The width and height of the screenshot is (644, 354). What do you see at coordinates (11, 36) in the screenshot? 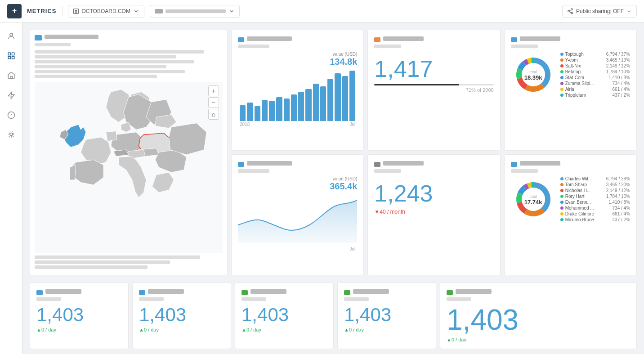
I see `sidebar-item-user` at bounding box center [11, 36].